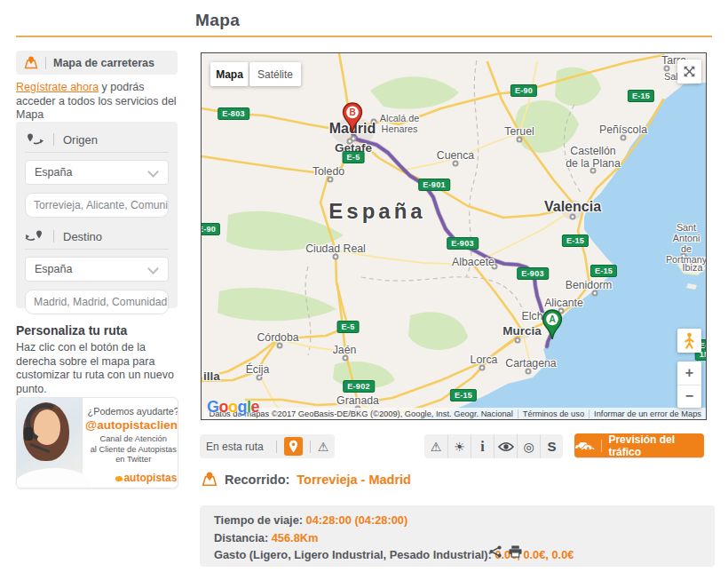 Image resolution: width=728 pixels, height=580 pixels. Describe the element at coordinates (97, 172) in the screenshot. I see `origin-country-select: España` at that location.